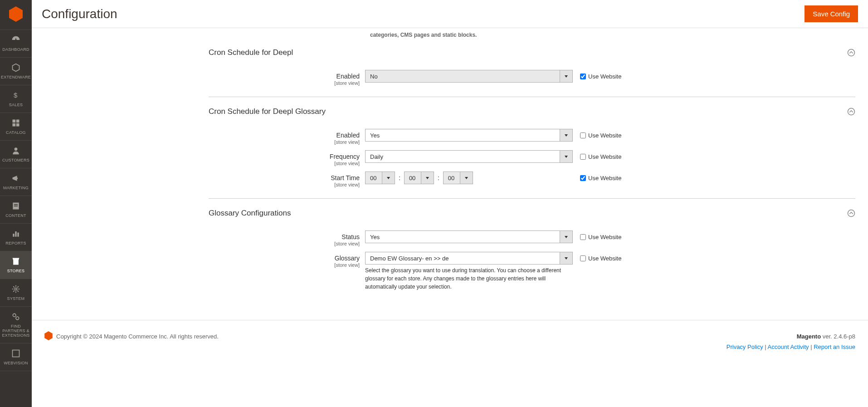 The height and width of the screenshot is (407, 868). What do you see at coordinates (469, 258) in the screenshot?
I see `glossary-select: Demo EW Glossary- en >> de` at bounding box center [469, 258].